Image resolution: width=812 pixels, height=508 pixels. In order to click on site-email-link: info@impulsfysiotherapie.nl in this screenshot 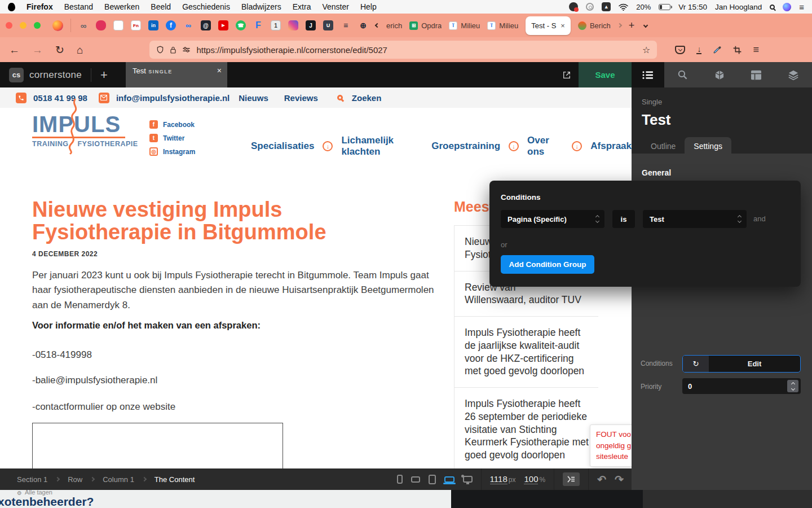, I will do `click(173, 98)`.